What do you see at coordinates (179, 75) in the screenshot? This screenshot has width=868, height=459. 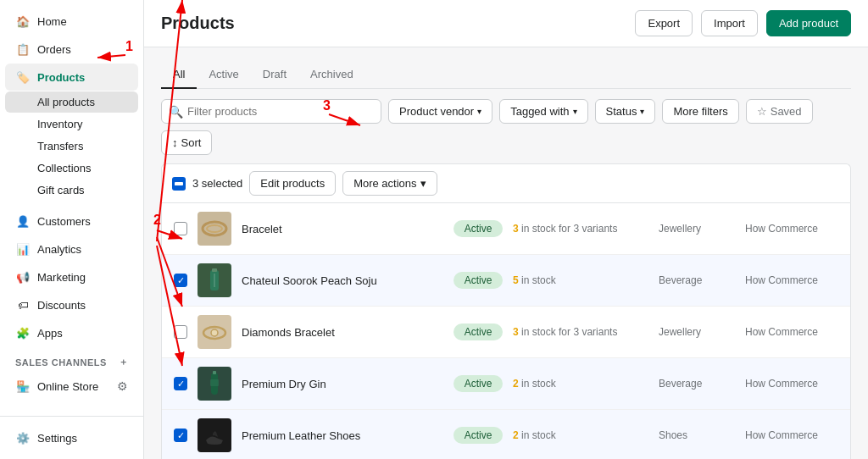 I see `tab-all: All` at bounding box center [179, 75].